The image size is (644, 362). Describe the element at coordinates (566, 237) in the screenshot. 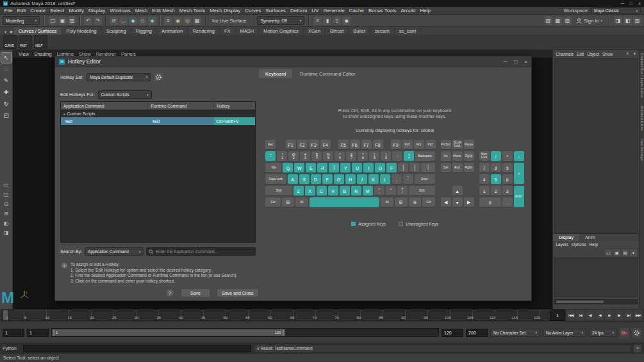

I see `tab-display: Display` at that location.